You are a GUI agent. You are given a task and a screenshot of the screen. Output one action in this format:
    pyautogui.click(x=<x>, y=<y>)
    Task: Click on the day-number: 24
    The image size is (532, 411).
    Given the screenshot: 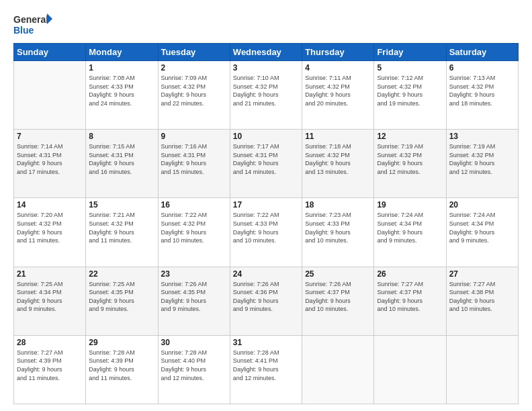 What is the action you would take?
    pyautogui.click(x=266, y=274)
    